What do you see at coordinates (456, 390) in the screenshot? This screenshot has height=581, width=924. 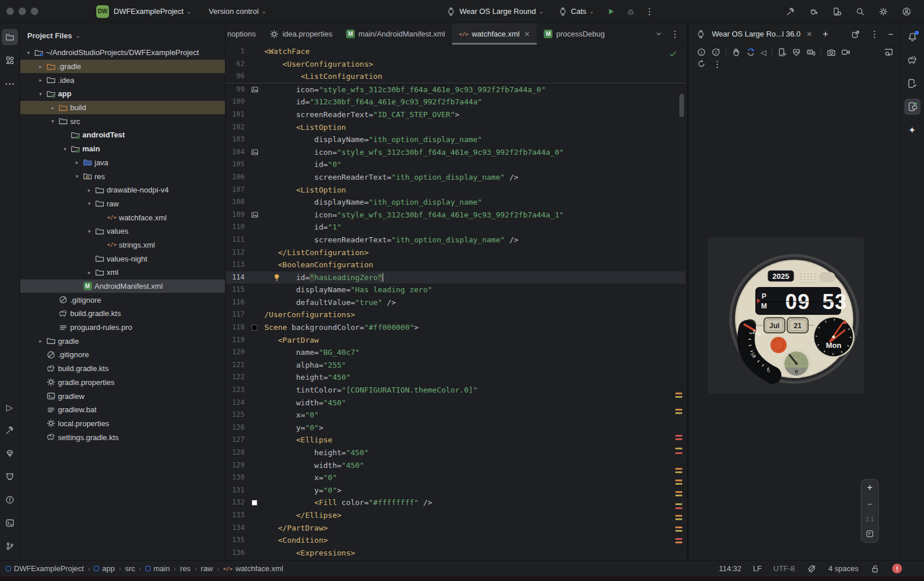 I see `code-line-123: 123 tintColor="[CONFIGURATION.themeColor…` at bounding box center [456, 390].